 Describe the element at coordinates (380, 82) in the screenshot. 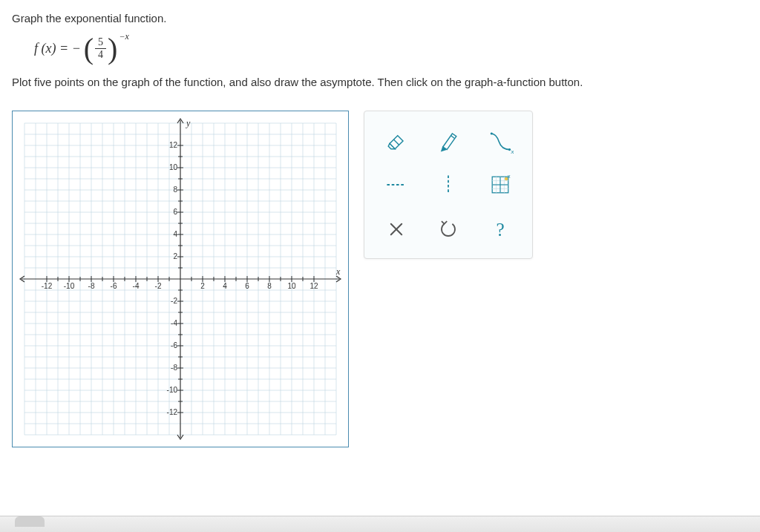

I see `instruction-text: Plot five points on the graph of the fun…` at that location.